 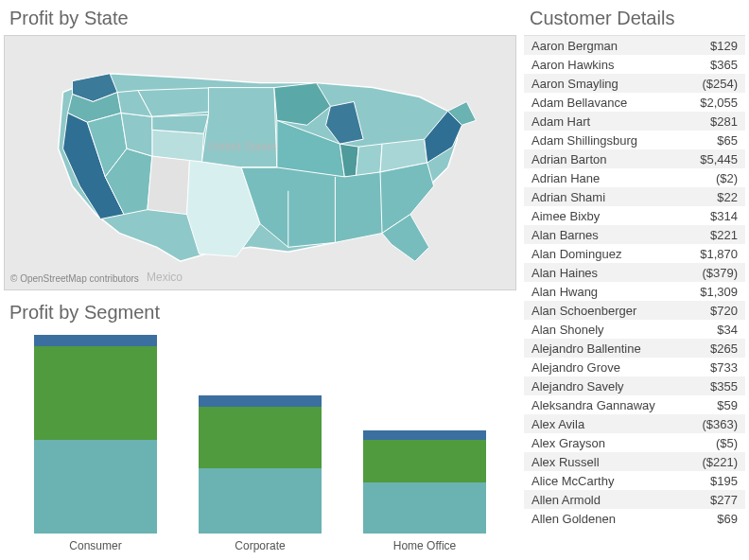 What do you see at coordinates (242, 147) in the screenshot?
I see `map-center-label: United States` at bounding box center [242, 147].